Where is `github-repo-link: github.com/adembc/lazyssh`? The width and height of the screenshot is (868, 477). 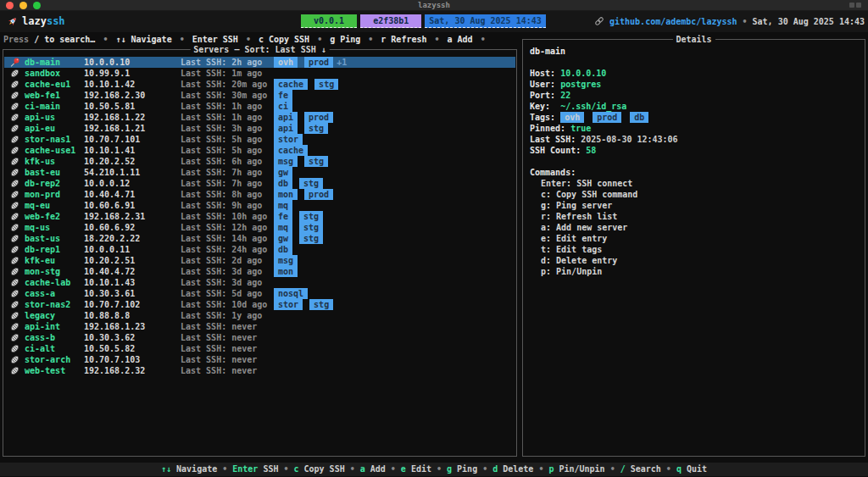 github-repo-link: github.com/adembc/lazyssh is located at coordinates (673, 22).